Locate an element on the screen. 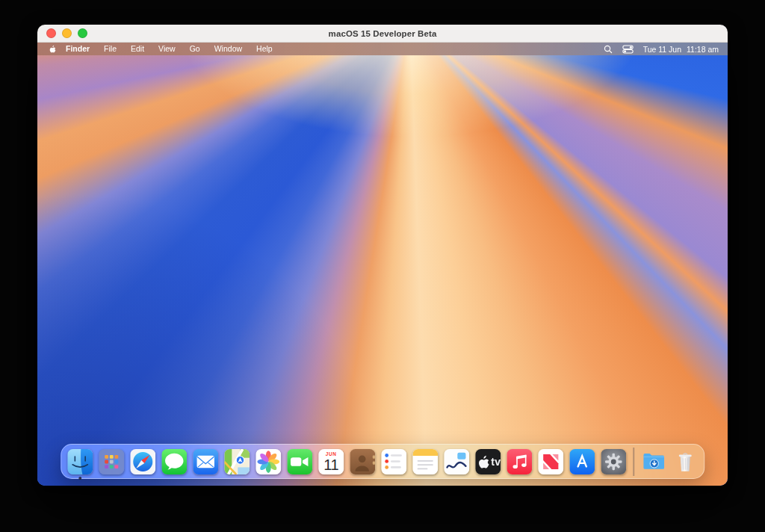  calendar-day-label: 11 is located at coordinates (331, 465).